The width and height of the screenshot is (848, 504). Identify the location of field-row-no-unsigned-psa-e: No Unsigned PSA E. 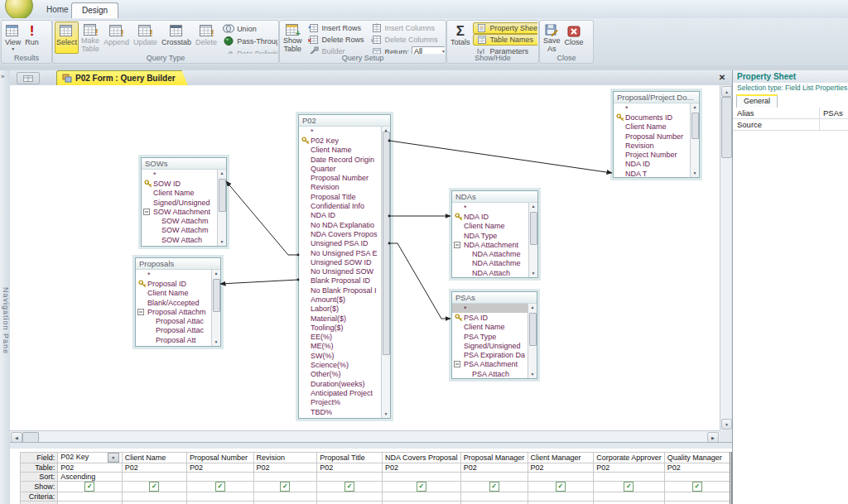
(344, 253).